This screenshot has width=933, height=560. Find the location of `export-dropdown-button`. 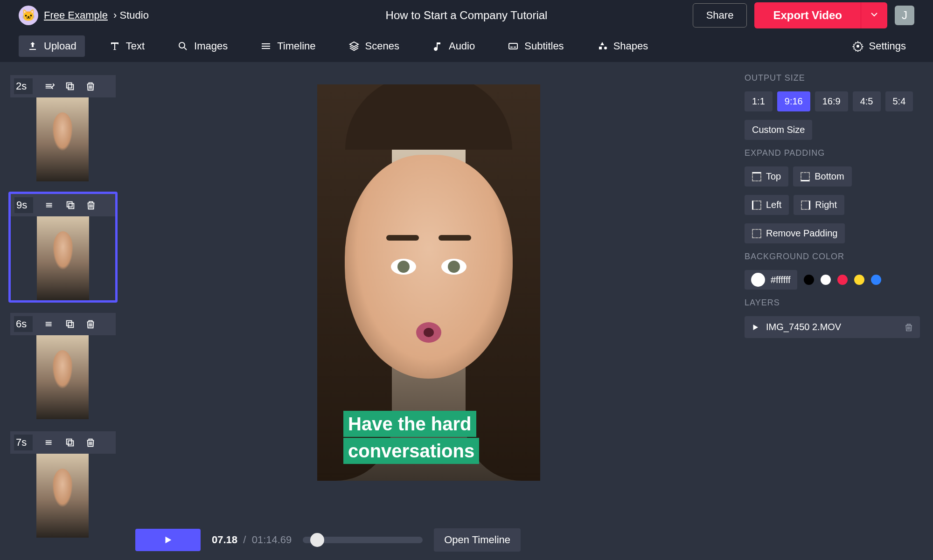

export-dropdown-button is located at coordinates (874, 15).